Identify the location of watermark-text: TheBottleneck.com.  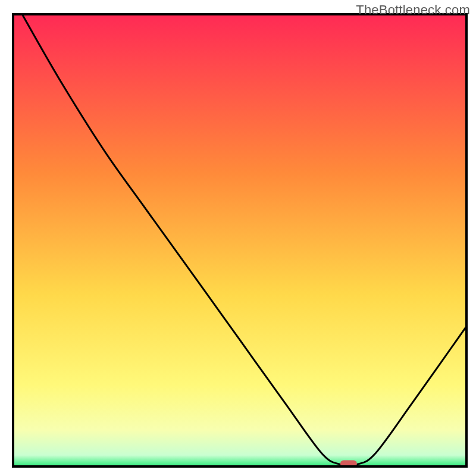
(413, 10).